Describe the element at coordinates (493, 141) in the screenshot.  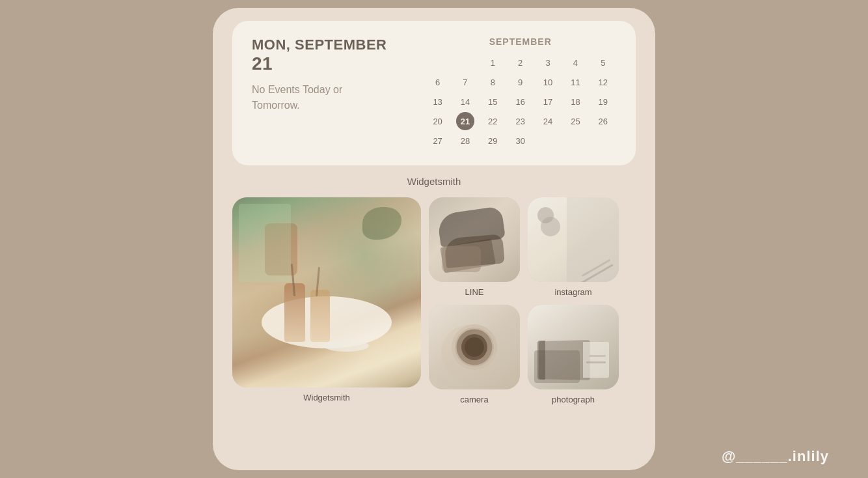
I see `cal-day-29: 29` at that location.